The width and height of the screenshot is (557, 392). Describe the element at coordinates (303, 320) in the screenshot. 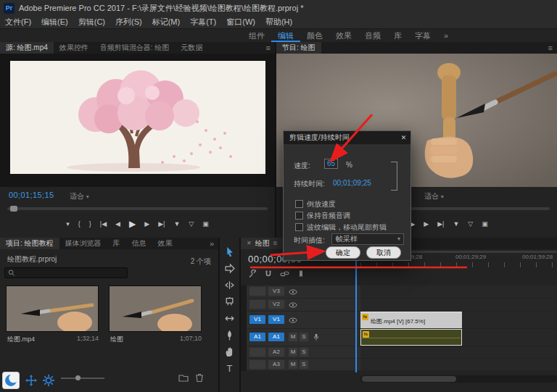

I see `track-header-v1: V1 V1` at that location.